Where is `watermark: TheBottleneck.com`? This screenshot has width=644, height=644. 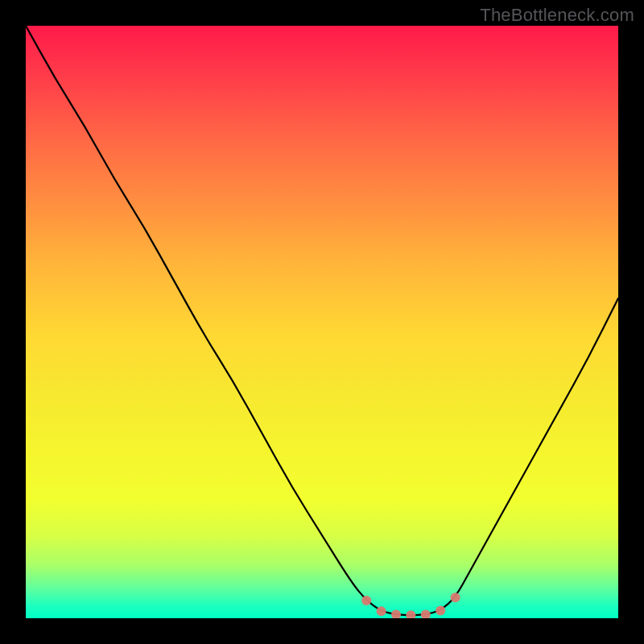 watermark: TheBottleneck.com is located at coordinates (557, 15).